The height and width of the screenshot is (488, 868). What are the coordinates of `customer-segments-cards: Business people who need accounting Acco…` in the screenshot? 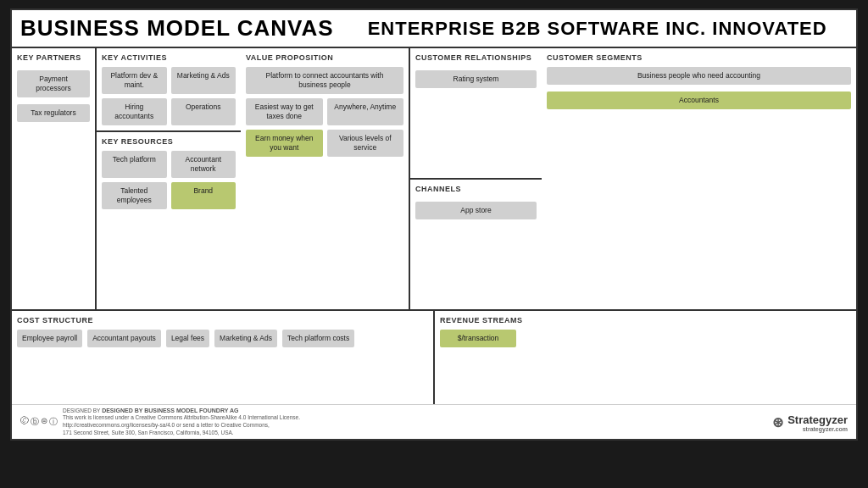 It's located at (698, 88).